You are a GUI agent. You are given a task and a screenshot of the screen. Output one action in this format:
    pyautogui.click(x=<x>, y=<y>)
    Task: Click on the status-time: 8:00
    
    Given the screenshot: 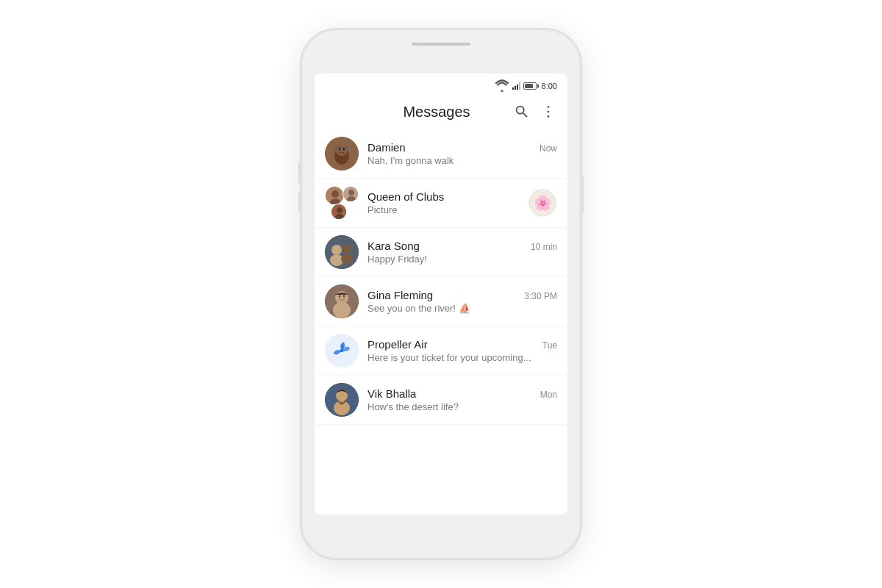 What is the action you would take?
    pyautogui.click(x=550, y=86)
    